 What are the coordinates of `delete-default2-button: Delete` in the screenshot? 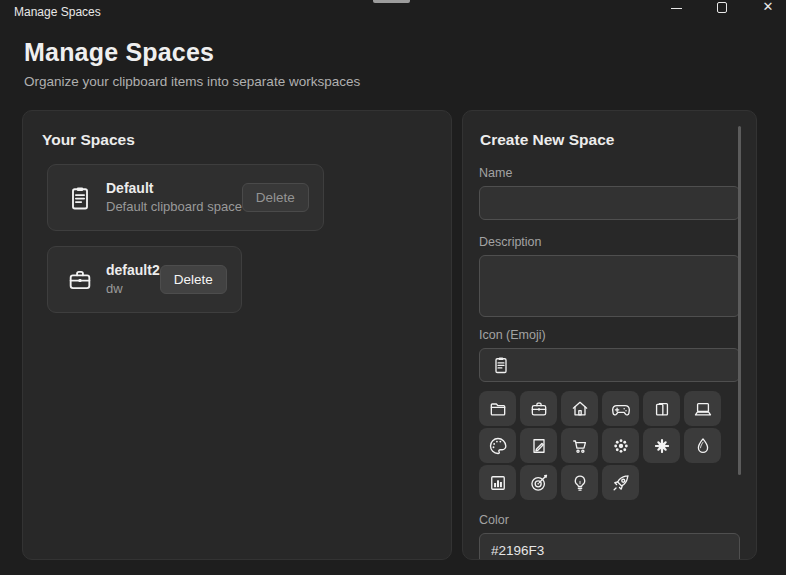 It's located at (194, 280).